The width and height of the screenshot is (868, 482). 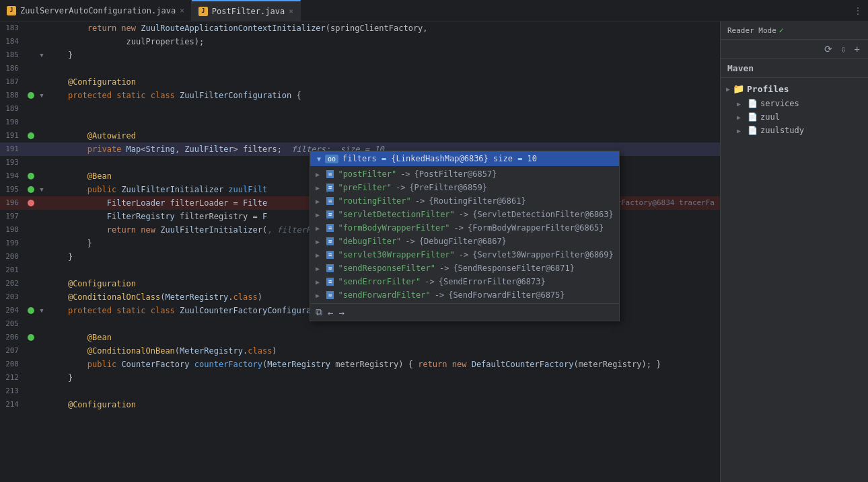 What do you see at coordinates (464, 188) in the screenshot?
I see `popup-row-1: ▶ ≡ "preFilter" -> {PreFilter@6859}` at bounding box center [464, 188].